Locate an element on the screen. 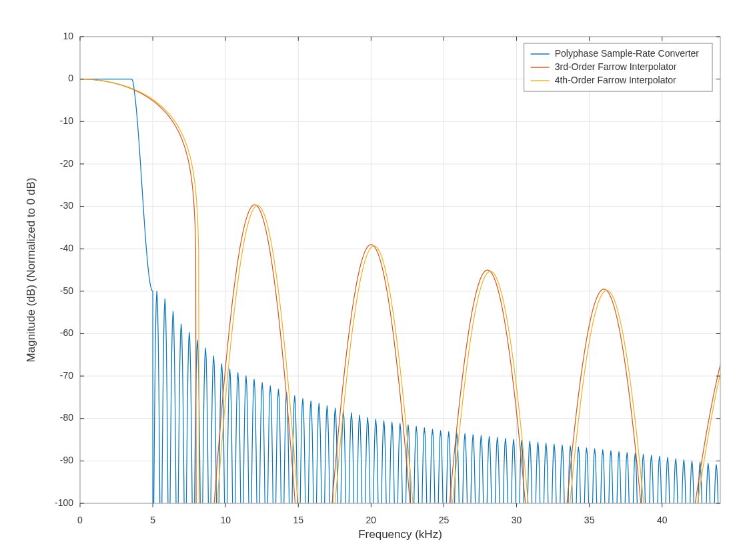 This screenshot has height=560, width=747. ytick-label: -60 is located at coordinates (67, 333).